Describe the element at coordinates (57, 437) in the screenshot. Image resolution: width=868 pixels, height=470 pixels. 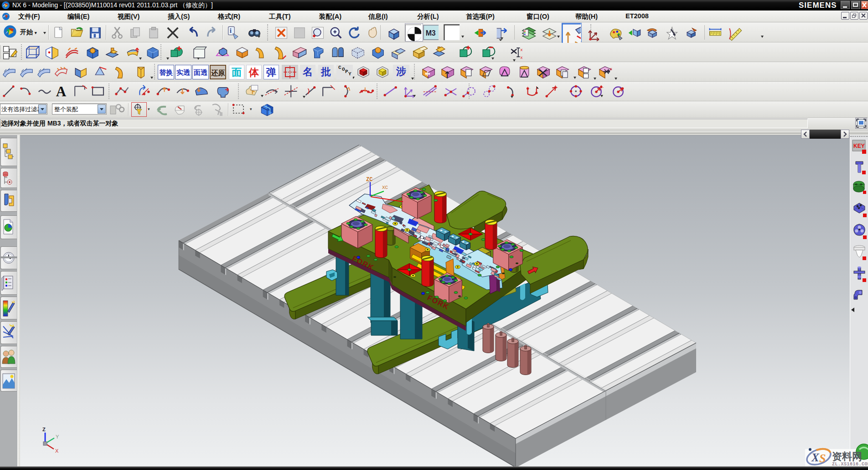
I see `svg-text: Y` at that location.